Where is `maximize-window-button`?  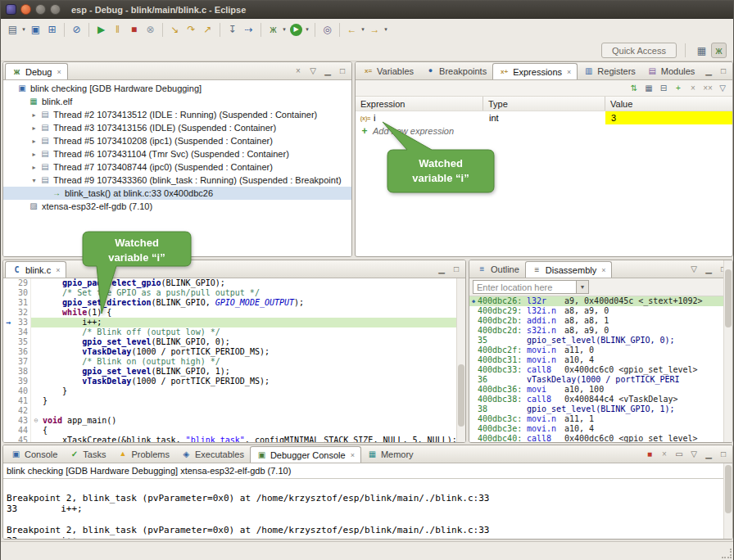
maximize-window-button is located at coordinates (56, 10).